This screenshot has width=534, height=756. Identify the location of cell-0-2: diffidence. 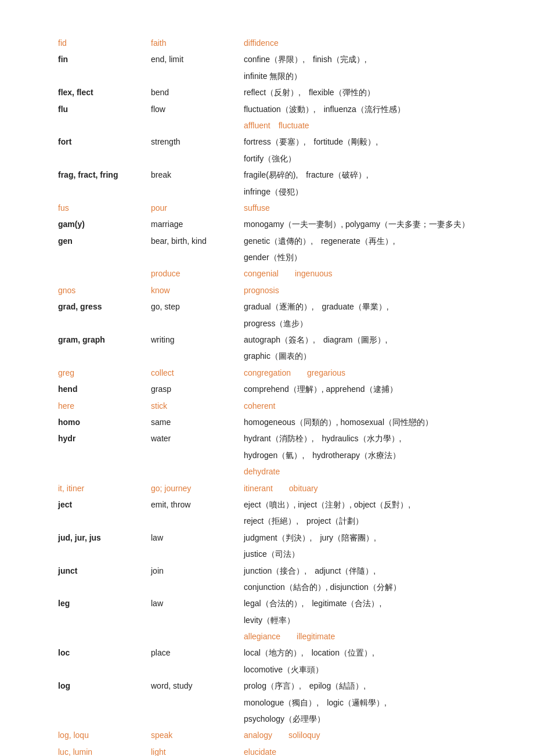
(371, 43).